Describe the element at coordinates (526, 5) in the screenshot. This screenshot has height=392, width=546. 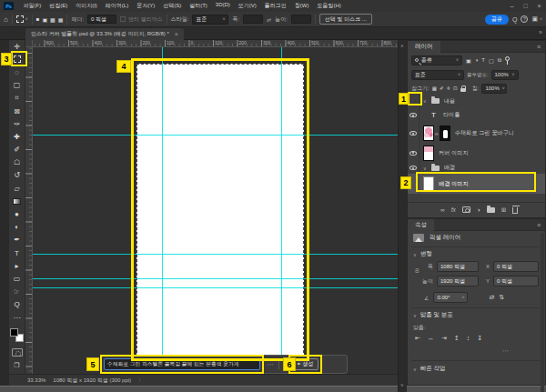
I see `maximize-button: □` at that location.